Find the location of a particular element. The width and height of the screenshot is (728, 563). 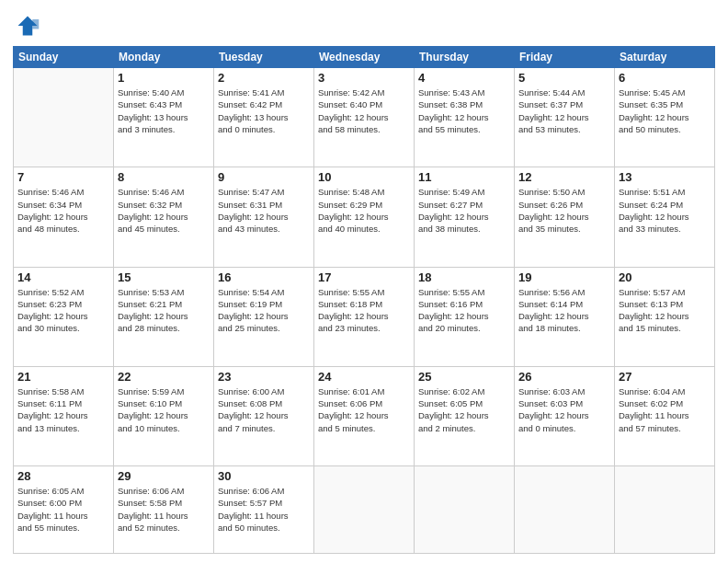

day-info: Sunrise: 6:00 AM Sunset: 6:08 PM Dayligh… is located at coordinates (264, 410).